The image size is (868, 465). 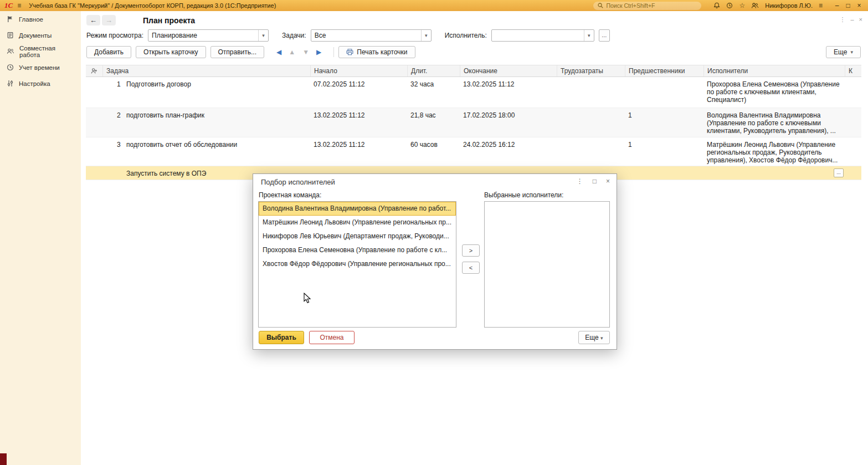 I want to click on titlebar: 1С ≡ Учебная база ГК "Меркурий" / Докуме…, so click(x=434, y=6).